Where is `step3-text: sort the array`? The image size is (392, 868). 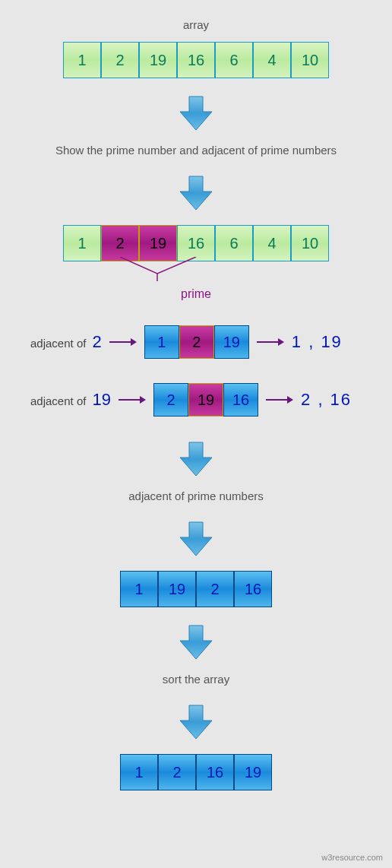
step3-text: sort the array is located at coordinates (196, 680).